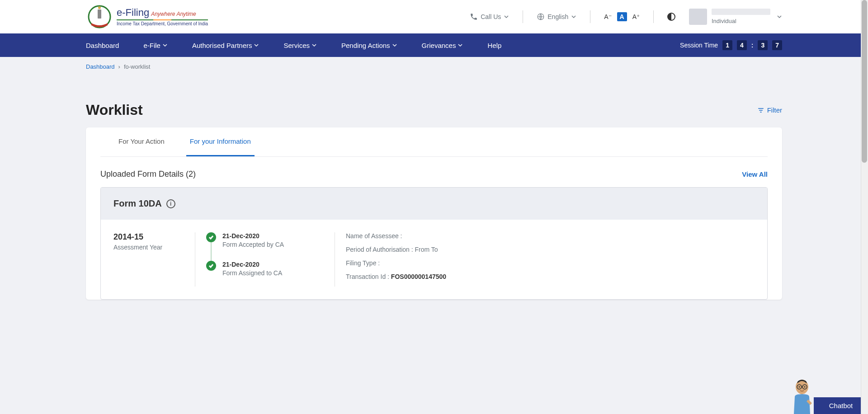 Image resolution: width=868 pixels, height=414 pixels. Describe the element at coordinates (731, 45) in the screenshot. I see `session-timer: Session Time 1 4 : 3 7` at that location.